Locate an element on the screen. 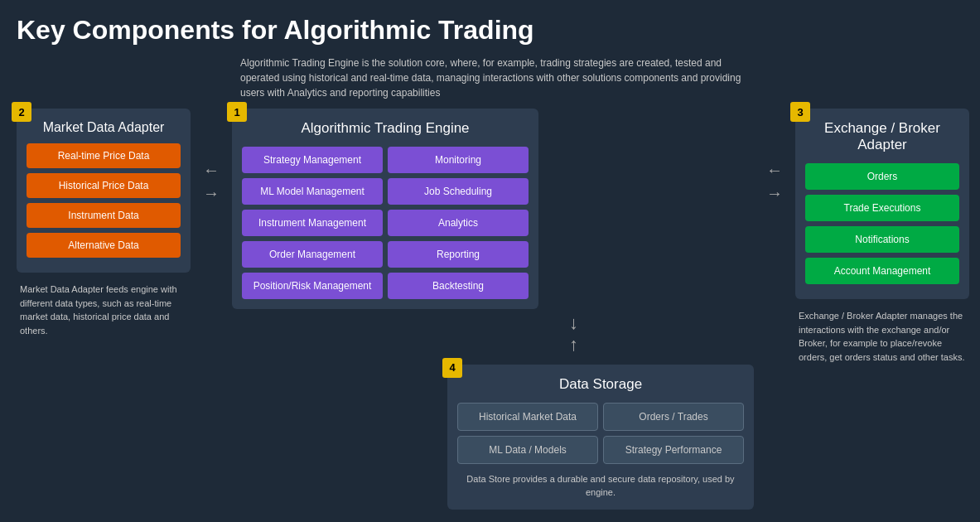  reporting-btn: Reporting is located at coordinates (458, 254).